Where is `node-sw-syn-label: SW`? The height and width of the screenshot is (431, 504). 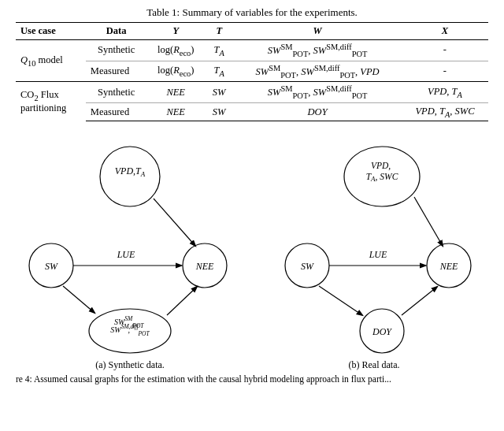 node-sw-syn-label: SW is located at coordinates (52, 266).